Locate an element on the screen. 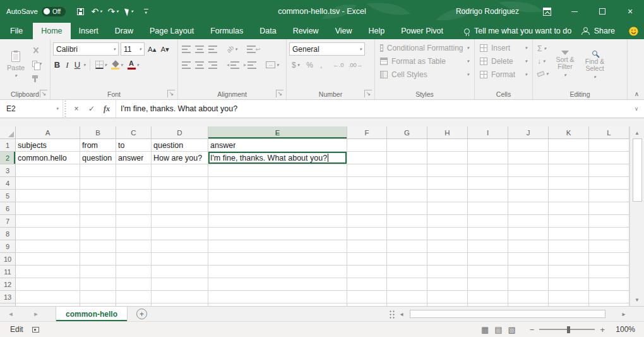 This screenshot has height=337, width=644. cell-L9 is located at coordinates (609, 247).